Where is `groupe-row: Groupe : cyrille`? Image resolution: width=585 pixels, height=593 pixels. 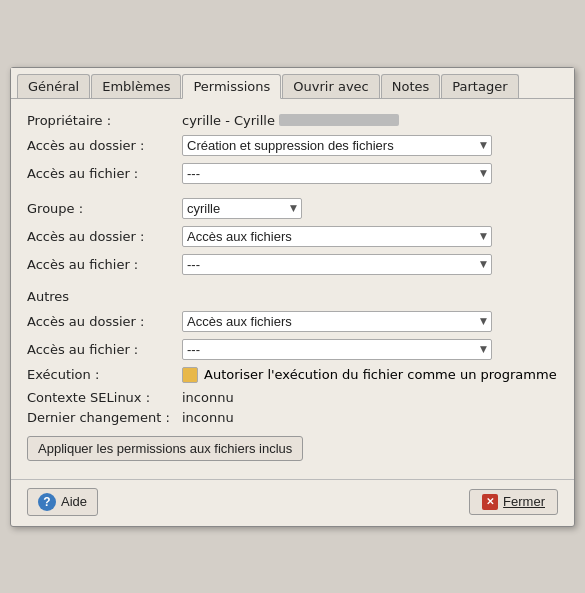
groupe-row: Groupe : cyrille is located at coordinates (292, 208).